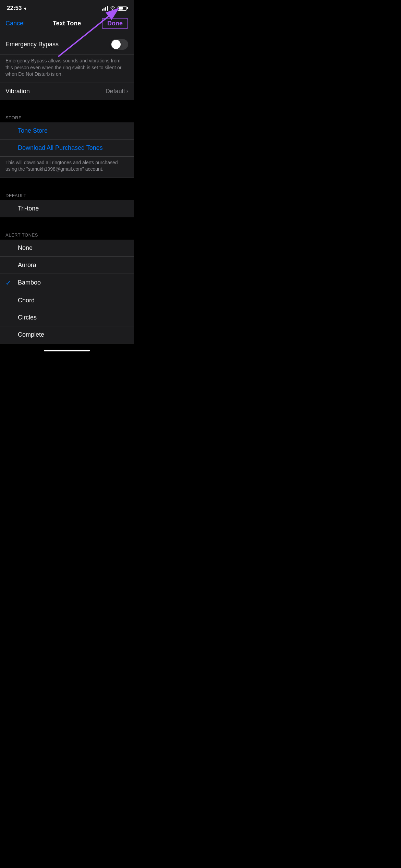 The image size is (401, 868). What do you see at coordinates (67, 301) in the screenshot?
I see `chord-item: Chord` at bounding box center [67, 301].